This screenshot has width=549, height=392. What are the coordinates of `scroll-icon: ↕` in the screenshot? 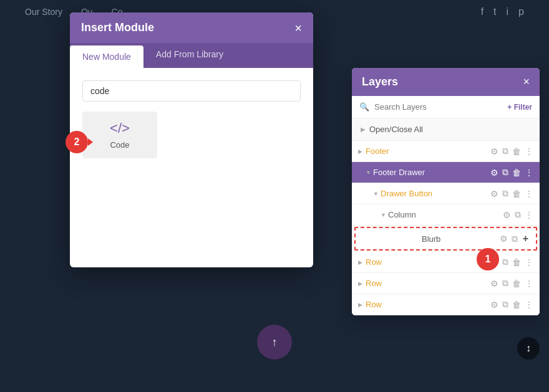 It's located at (528, 348).